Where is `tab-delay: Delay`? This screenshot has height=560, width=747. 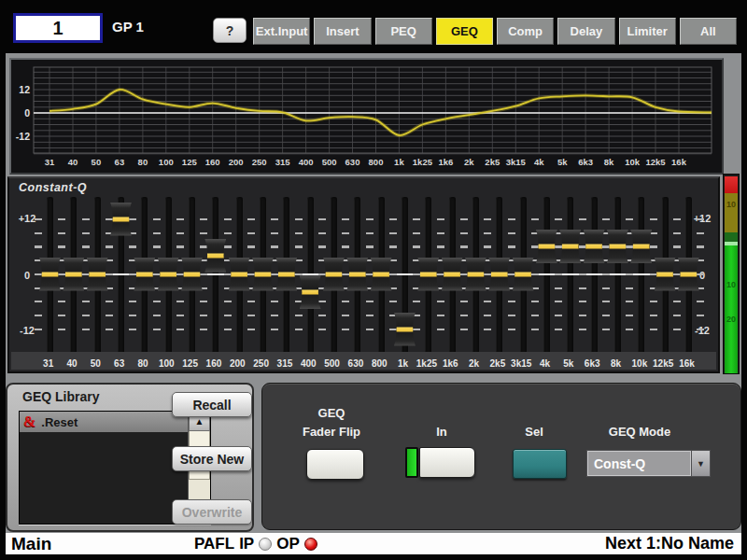
tab-delay: Delay is located at coordinates (586, 32).